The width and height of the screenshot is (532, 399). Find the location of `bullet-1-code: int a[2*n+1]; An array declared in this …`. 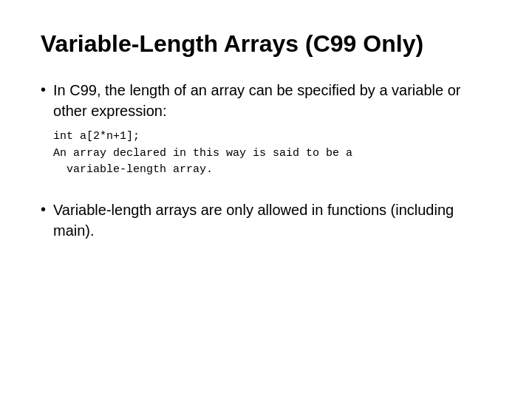

bullet-1-code: int a[2*n+1]; An array declared in this … is located at coordinates (272, 154).